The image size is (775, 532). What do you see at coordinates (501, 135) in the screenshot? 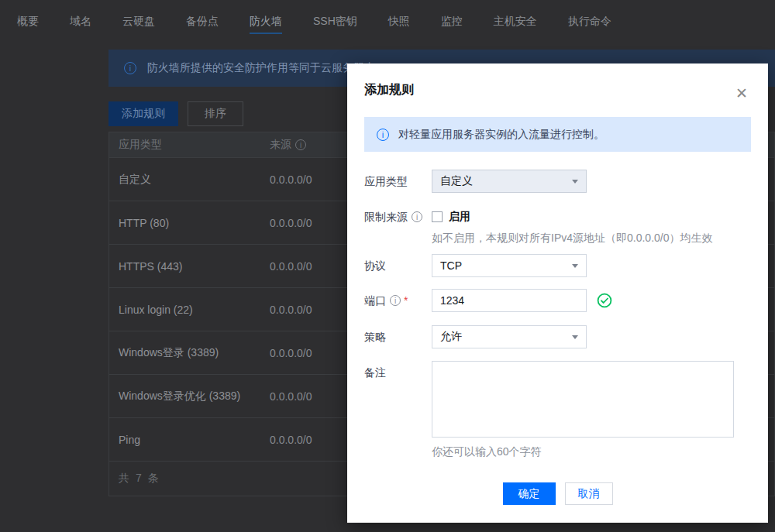
I see `dialog-banner-text: 对轻量应用服务器实例的入流量进行控制。` at bounding box center [501, 135].